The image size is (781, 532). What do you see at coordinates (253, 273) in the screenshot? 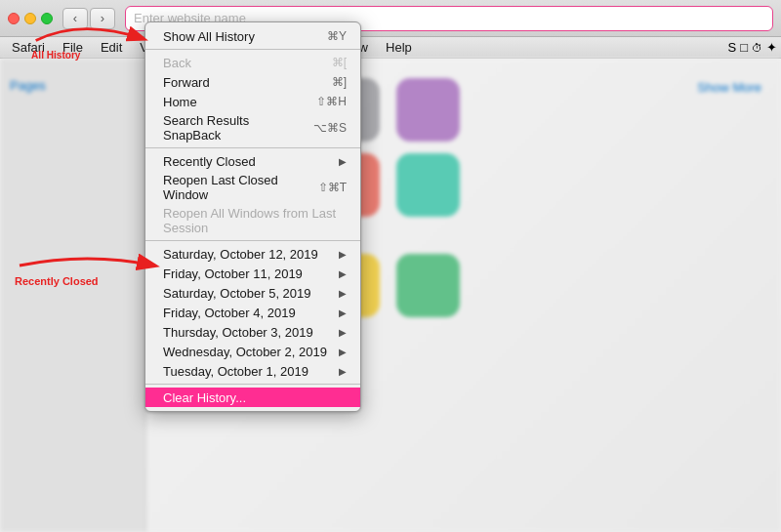
I see `menu-fri-oct11: Friday, October 11, 2019 ▶` at bounding box center [253, 273].